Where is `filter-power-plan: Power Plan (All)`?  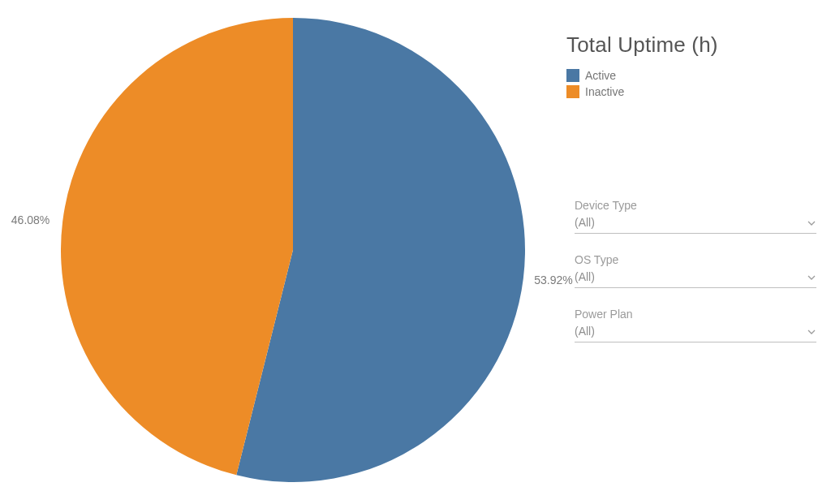
filter-power-plan: Power Plan (All) is located at coordinates (695, 325).